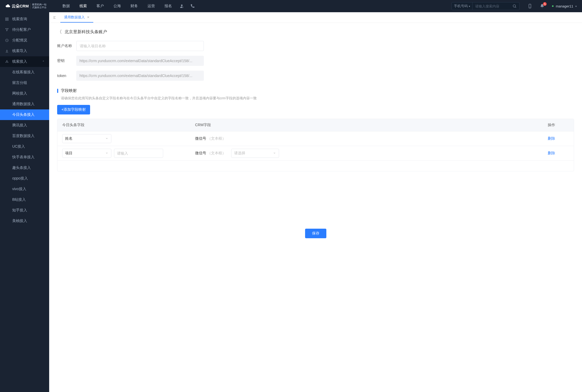 This screenshot has height=392, width=582. What do you see at coordinates (255, 153) in the screenshot?
I see `crm-field-select: 请选择` at bounding box center [255, 153].